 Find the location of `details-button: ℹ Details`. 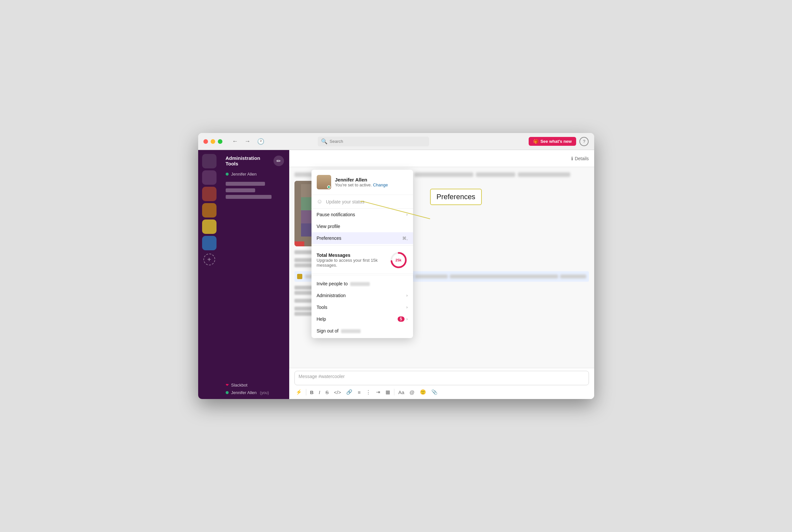

details-button: ℹ Details is located at coordinates (580, 159).